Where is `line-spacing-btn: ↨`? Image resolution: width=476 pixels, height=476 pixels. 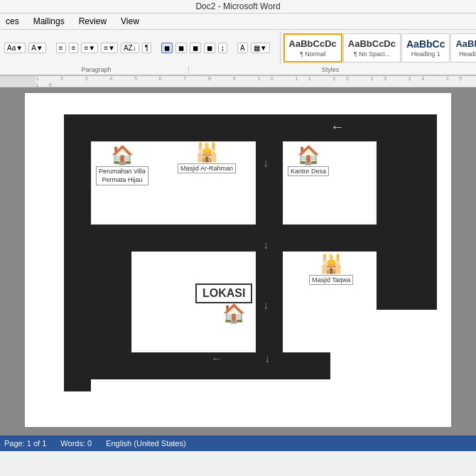 line-spacing-btn: ↨ is located at coordinates (223, 48).